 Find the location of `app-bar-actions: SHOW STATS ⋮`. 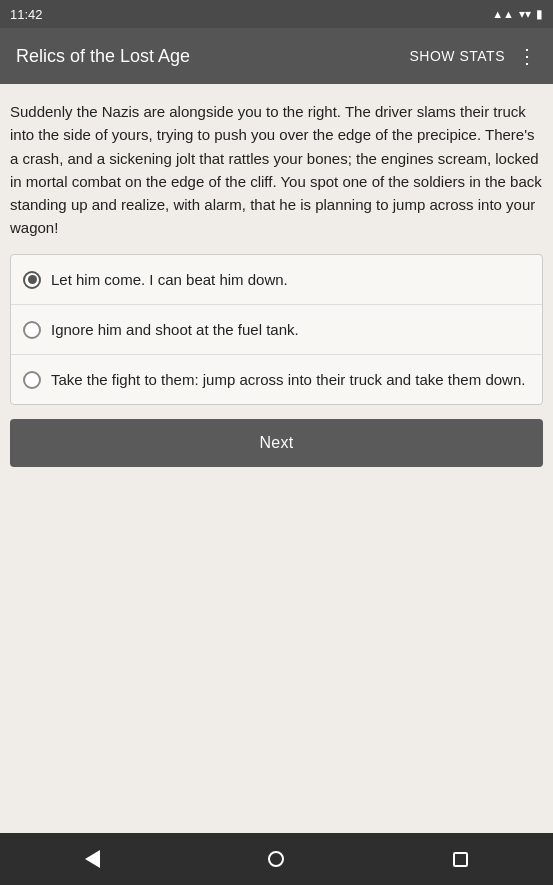

app-bar-actions: SHOW STATS ⋮ is located at coordinates (474, 56).